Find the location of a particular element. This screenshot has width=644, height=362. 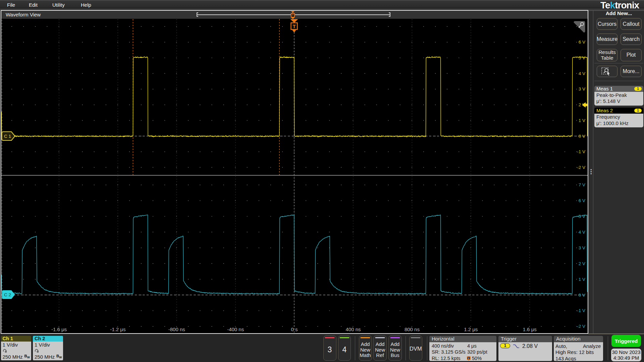

svg-text: 2 V is located at coordinates (582, 263).